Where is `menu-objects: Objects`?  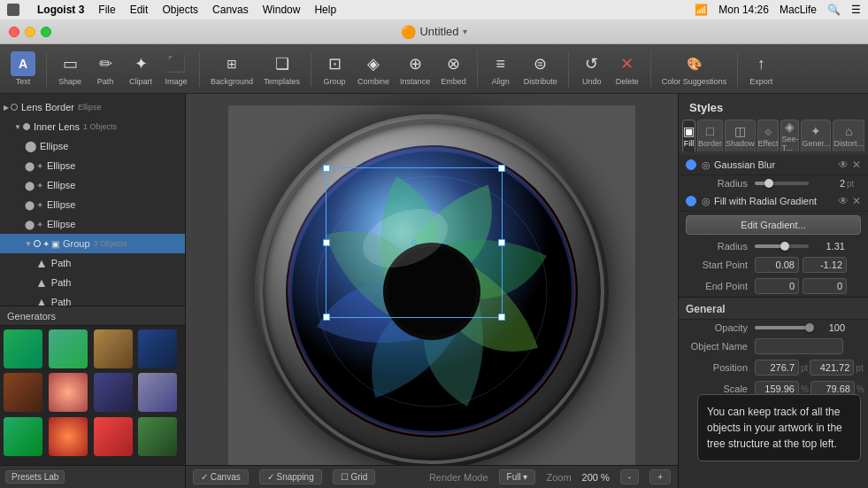
menu-objects: Objects is located at coordinates (181, 10).